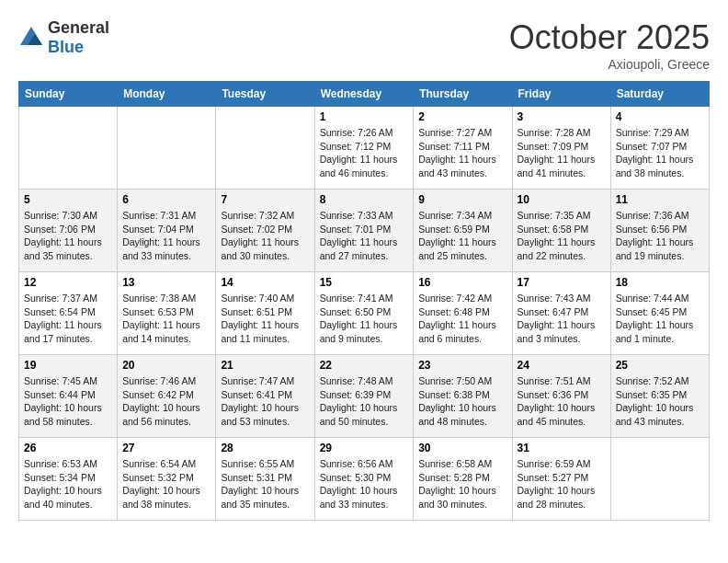 The width and height of the screenshot is (728, 563). Describe the element at coordinates (562, 153) in the screenshot. I see `day-info: Sunrise: 7:28 AMSunset: 7:09 PMDaylight:…` at that location.